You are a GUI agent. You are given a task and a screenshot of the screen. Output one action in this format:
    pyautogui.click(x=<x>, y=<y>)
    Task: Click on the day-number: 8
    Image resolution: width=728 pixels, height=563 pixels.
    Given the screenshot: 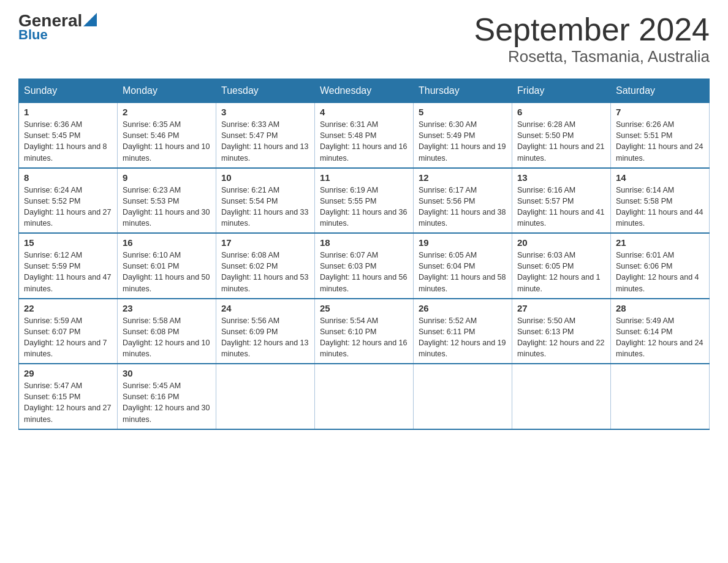 What is the action you would take?
    pyautogui.click(x=68, y=178)
    